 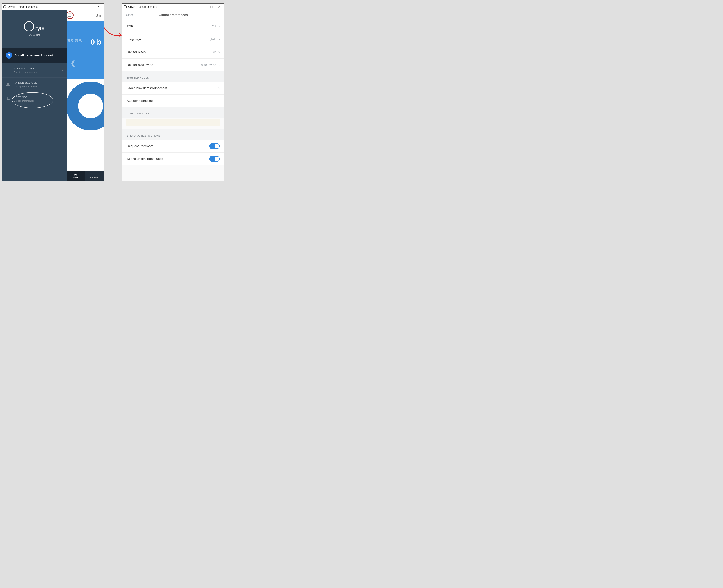 I want to click on row-tor: TOR Off ›, so click(x=173, y=26).